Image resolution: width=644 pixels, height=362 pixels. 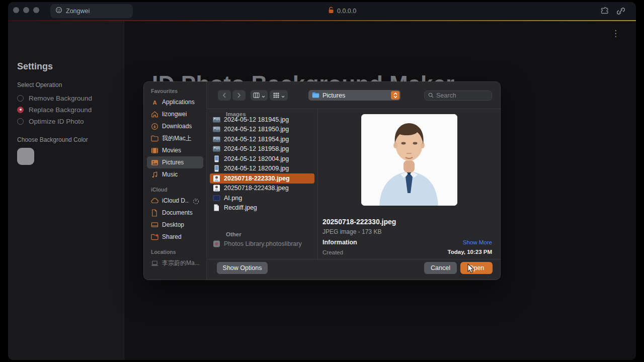 I want to click on location-popup-label: Pictures, so click(x=334, y=96).